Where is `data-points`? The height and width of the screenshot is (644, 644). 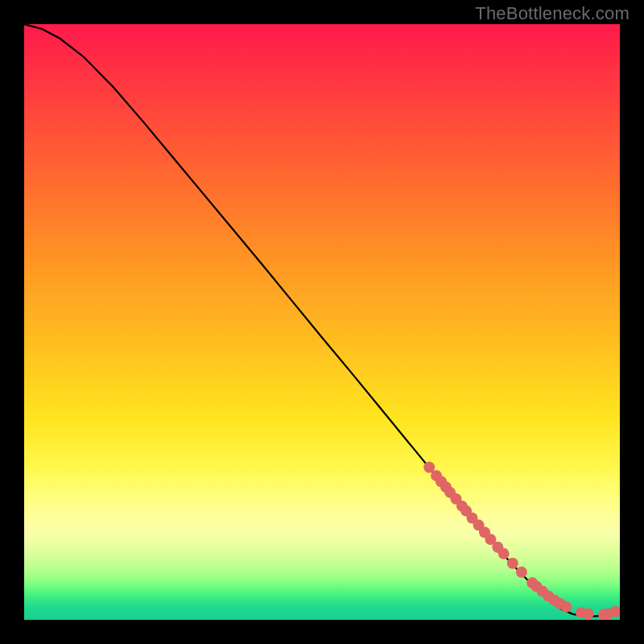
data-points is located at coordinates (522, 541).